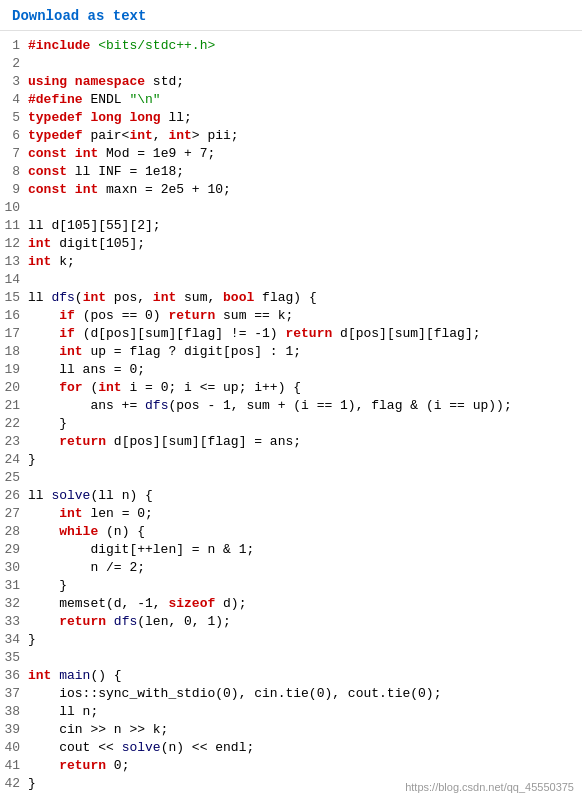 The width and height of the screenshot is (582, 801). I want to click on token-plain: memset(d, -1,, so click(98, 604).